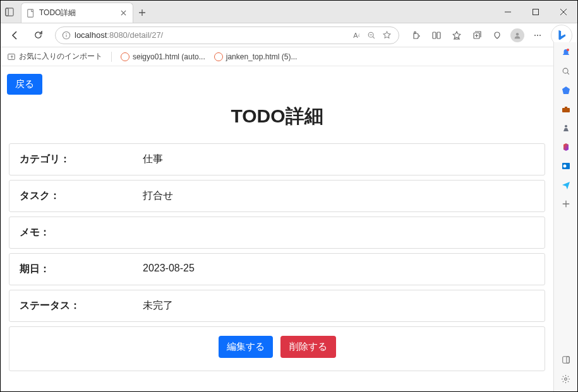 The image size is (578, 392). I want to click on bookmarks-bar: お気に入りのインポート seigyo01.html (auto... janke…, so click(289, 57).